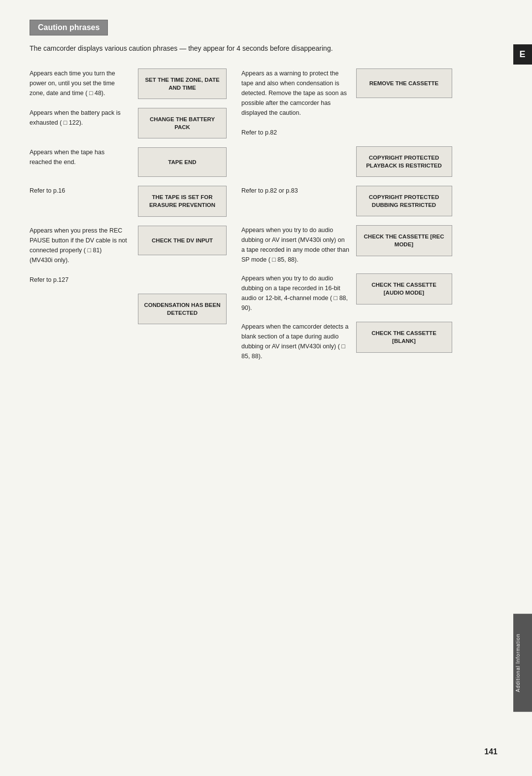  What do you see at coordinates (298, 293) in the screenshot?
I see `right-desc-5: Appears when you try to do audio dubbing…` at bounding box center [298, 293].